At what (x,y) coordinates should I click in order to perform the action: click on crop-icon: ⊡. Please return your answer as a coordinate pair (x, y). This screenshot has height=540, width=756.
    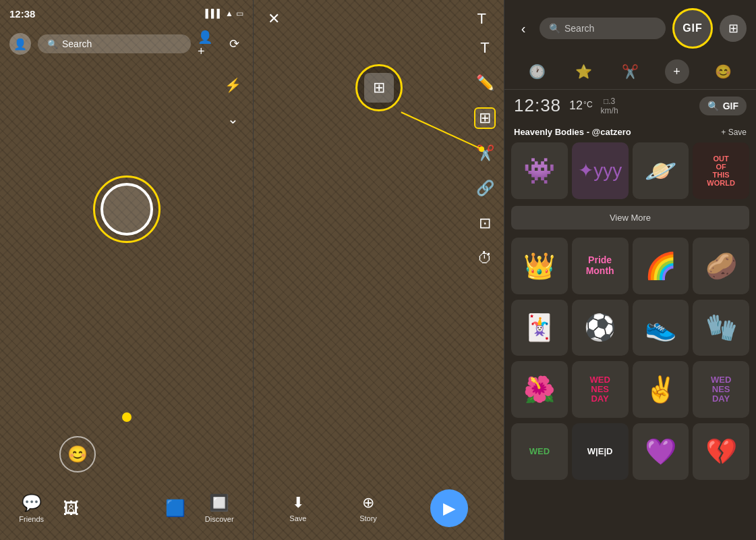
    Looking at the image, I should click on (485, 223).